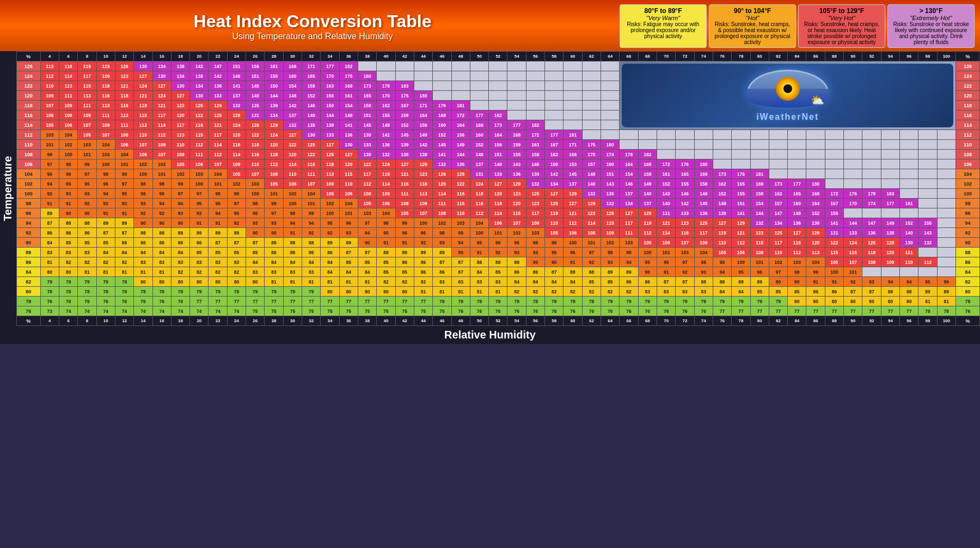  I want to click on heat-index-value: 90, so click(143, 223).